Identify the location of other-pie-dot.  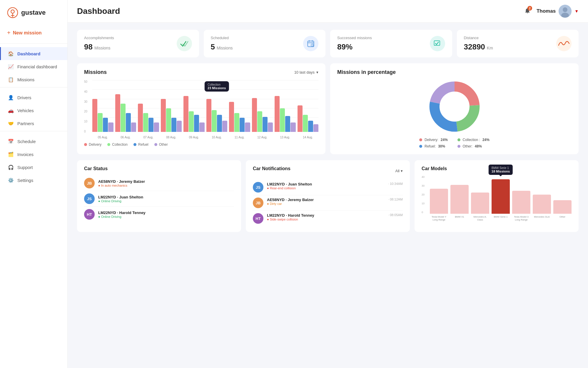
(459, 146).